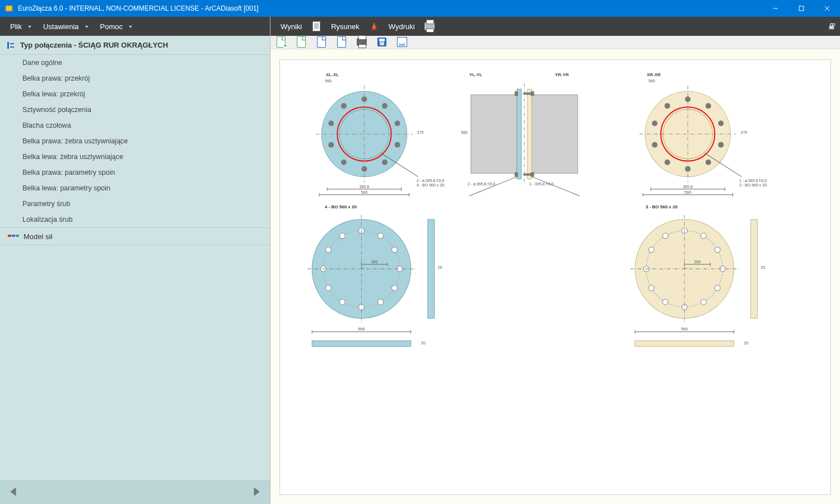  What do you see at coordinates (345, 26) in the screenshot?
I see `menu-rysunek: Rysunek` at bounding box center [345, 26].